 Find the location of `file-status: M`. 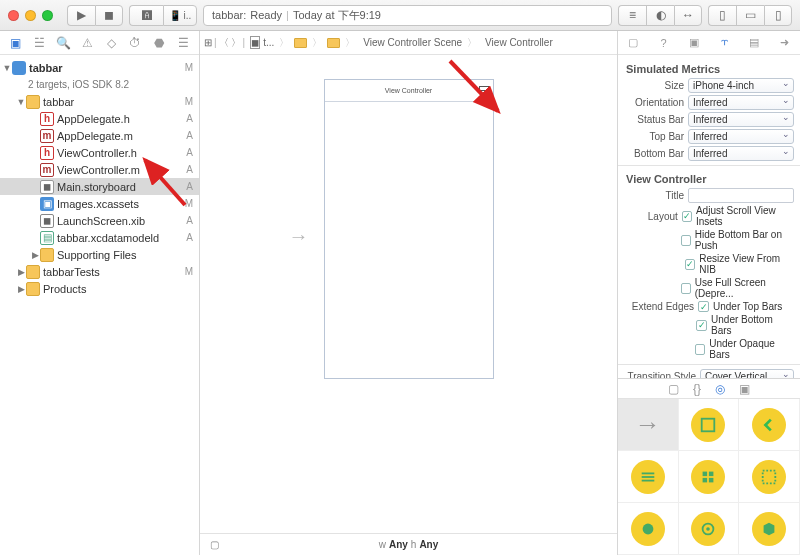

file-status: M is located at coordinates (189, 68).